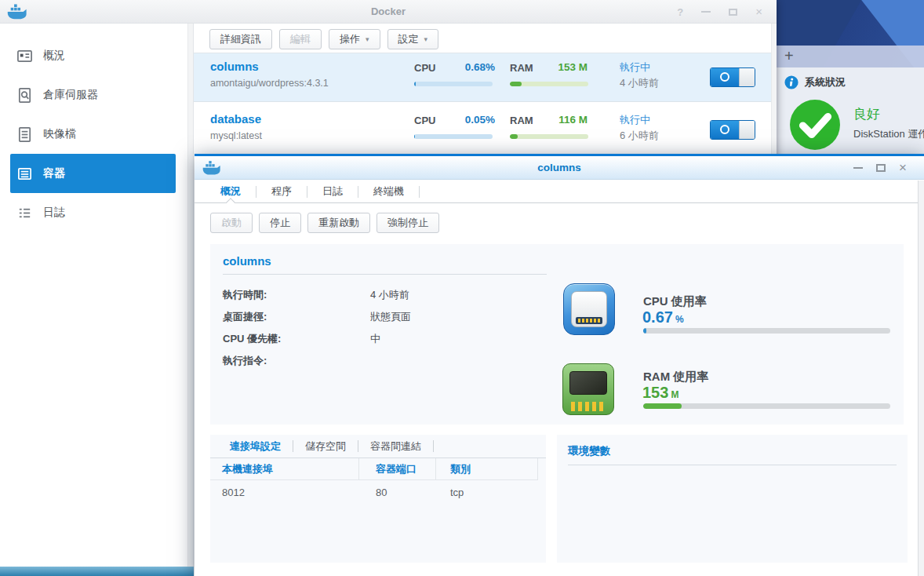  Describe the element at coordinates (378, 447) in the screenshot. I see `port-panel-tabs: 連接埠設定 儲存空間 容器間連結` at that location.